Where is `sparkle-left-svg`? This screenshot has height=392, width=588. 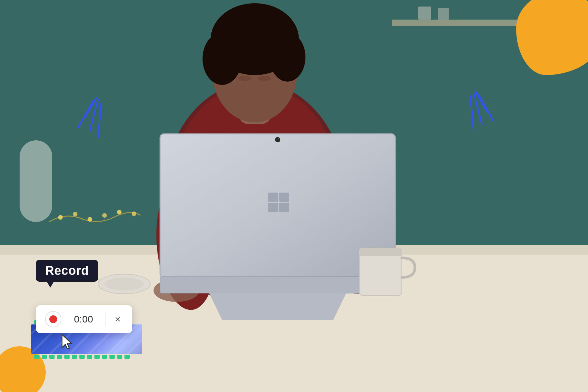 sparkle-left-svg is located at coordinates (96, 131).